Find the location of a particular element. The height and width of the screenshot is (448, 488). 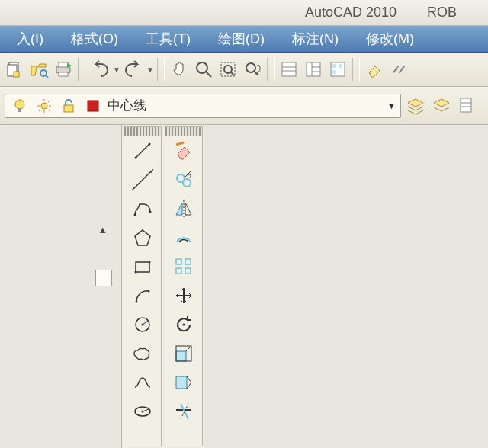

collapse-arrow-icon: ▲ is located at coordinates (102, 230).